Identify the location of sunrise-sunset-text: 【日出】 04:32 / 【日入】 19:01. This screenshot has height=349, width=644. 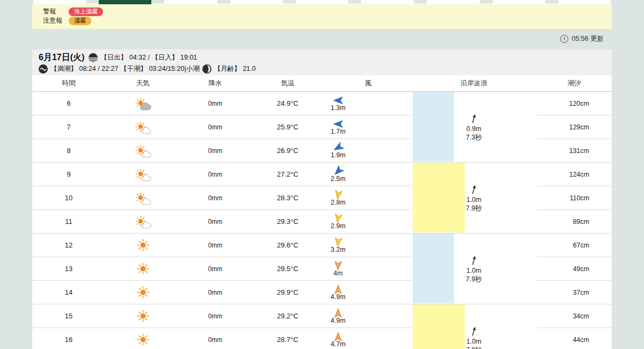
(149, 58).